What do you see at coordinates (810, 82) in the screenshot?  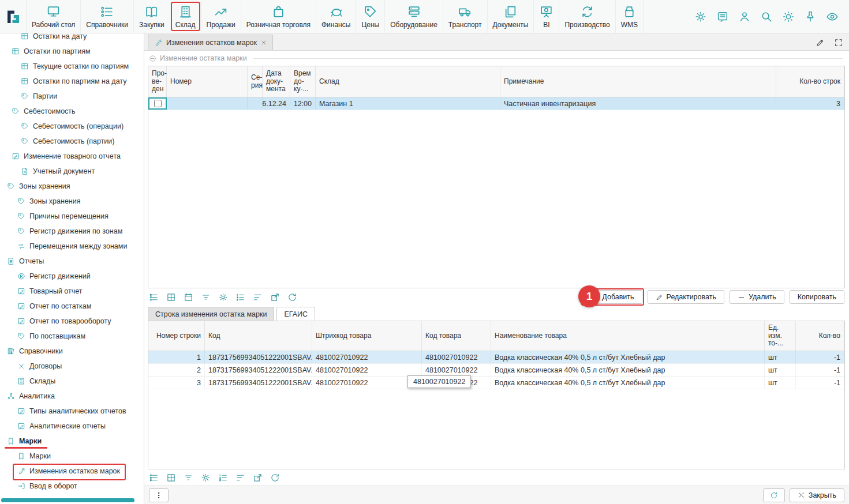 I see `column-header: Кол-во строк` at bounding box center [810, 82].